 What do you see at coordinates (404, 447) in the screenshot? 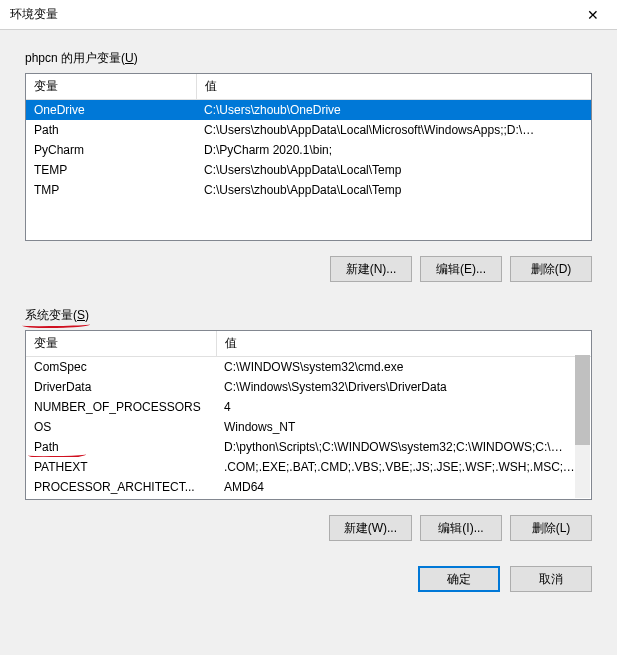
I see `variable-value: D:\python\Scripts\;C:\WINDOWS\system32;C…` at bounding box center [404, 447].